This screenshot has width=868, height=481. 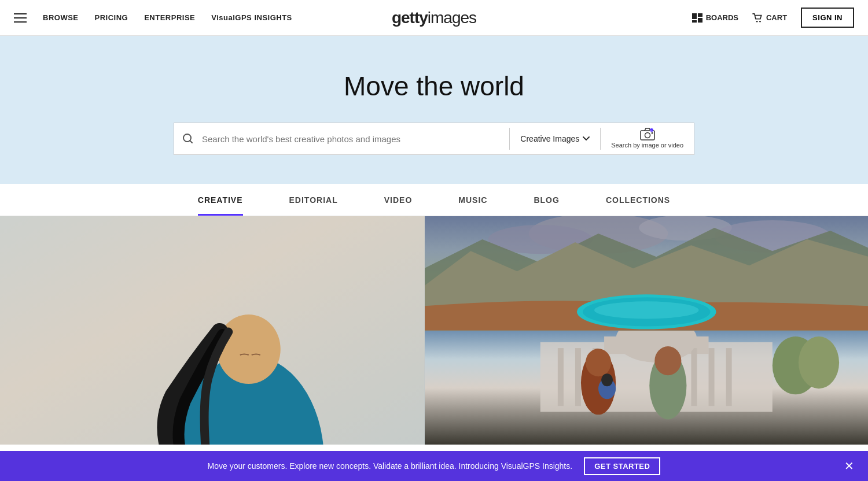 I want to click on logo-light: images, so click(x=452, y=17).